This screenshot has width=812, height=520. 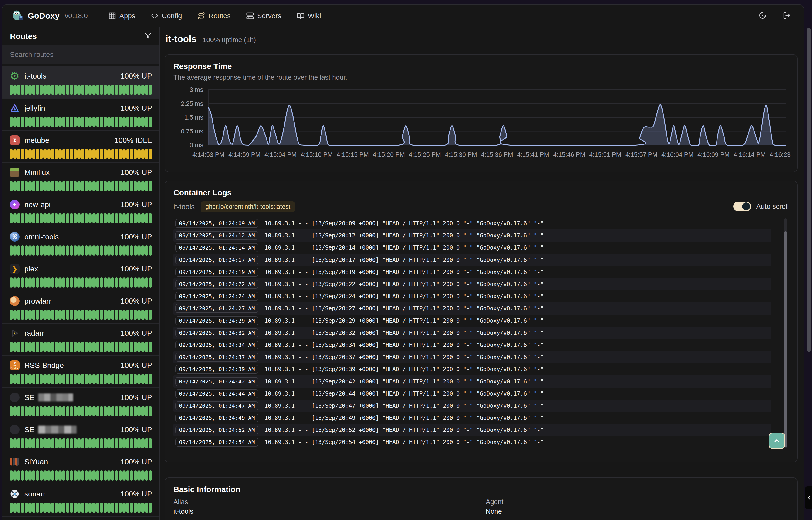 What do you see at coordinates (808, 498) in the screenshot?
I see `drawer-handle` at bounding box center [808, 498].